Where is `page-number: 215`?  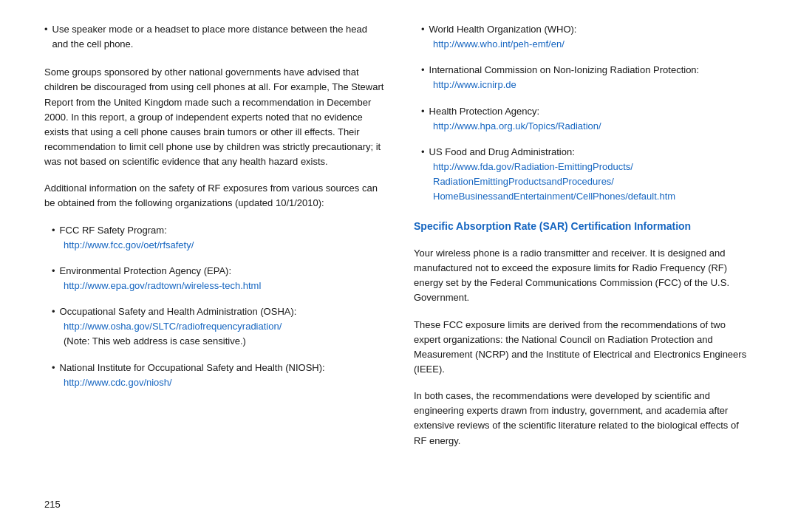
page-number: 215 is located at coordinates (399, 504).